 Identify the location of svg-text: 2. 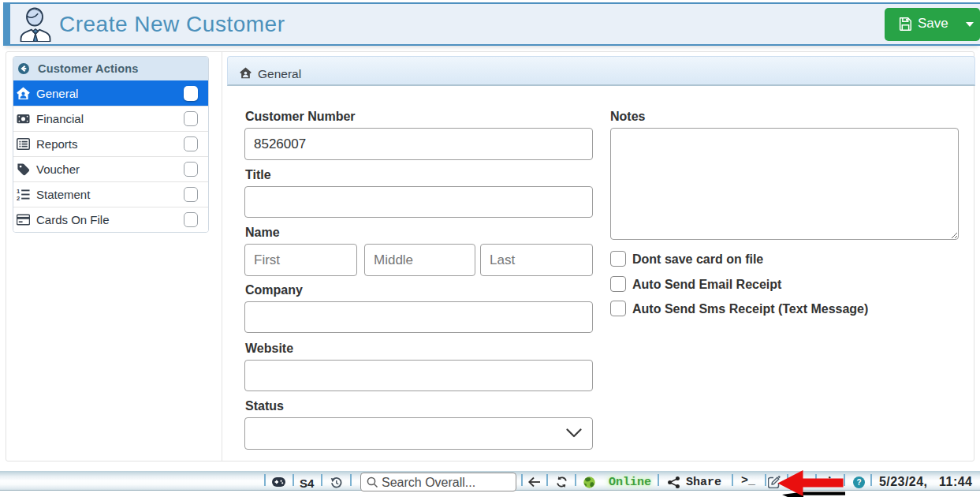
(18, 198).